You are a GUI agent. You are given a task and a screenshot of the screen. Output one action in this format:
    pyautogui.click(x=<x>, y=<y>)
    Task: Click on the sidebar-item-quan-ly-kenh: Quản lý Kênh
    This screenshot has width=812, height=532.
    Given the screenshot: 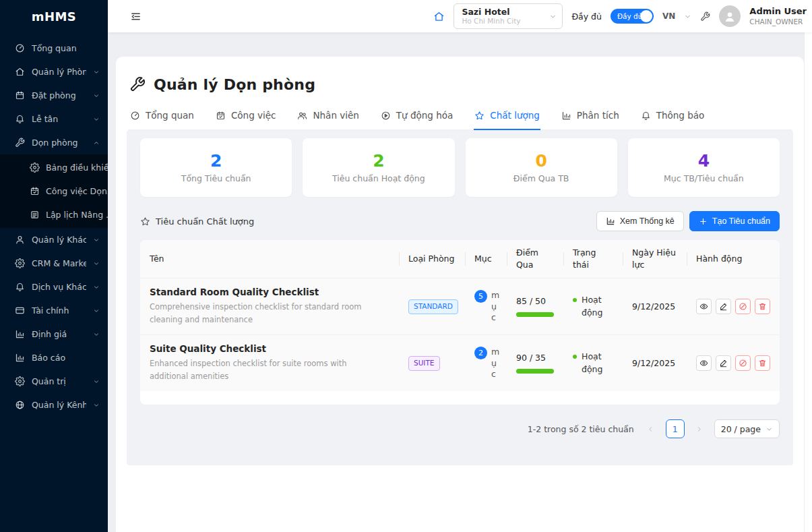 What is the action you would take?
    pyautogui.click(x=54, y=405)
    